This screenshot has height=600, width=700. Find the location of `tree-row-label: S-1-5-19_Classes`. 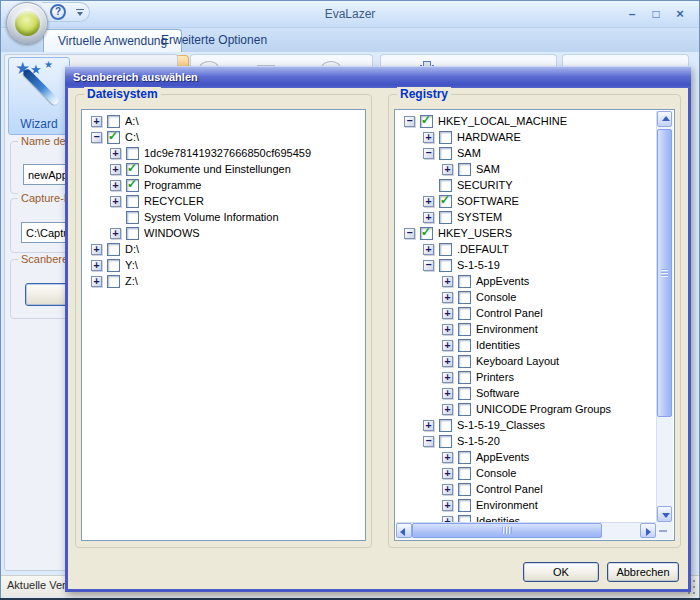

tree-row-label: S-1-5-19_Classes is located at coordinates (501, 425).